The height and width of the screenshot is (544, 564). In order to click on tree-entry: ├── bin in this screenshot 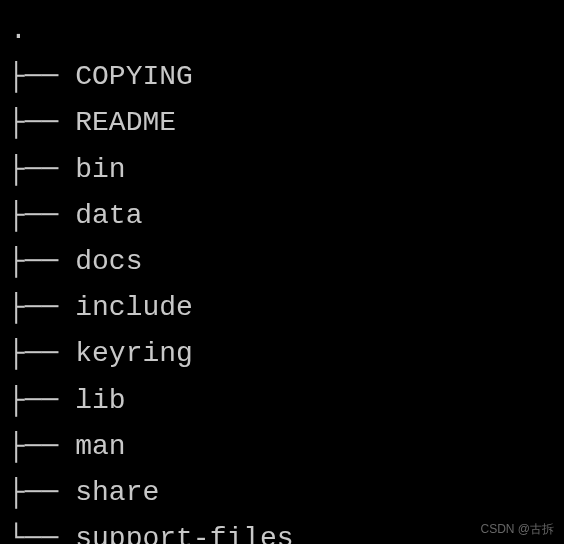, I will do `click(286, 170)`.